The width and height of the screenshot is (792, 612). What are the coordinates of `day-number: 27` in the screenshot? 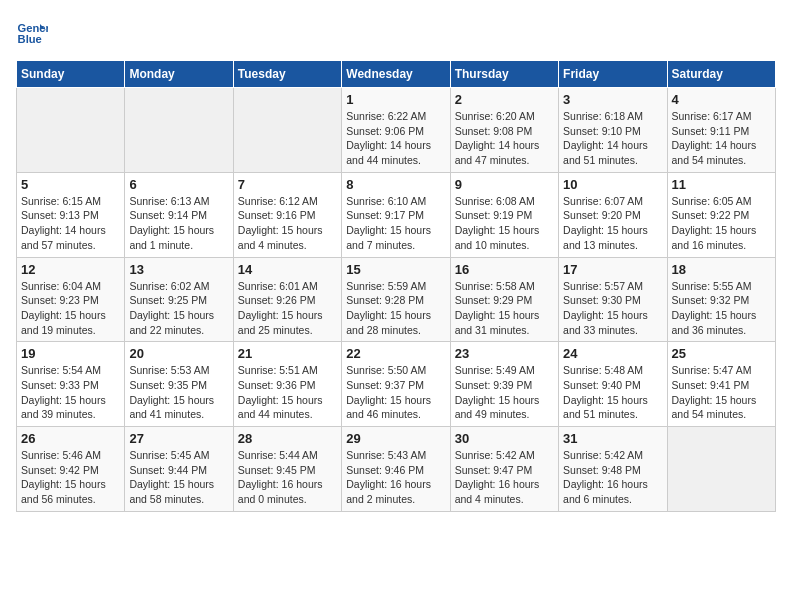 It's located at (178, 438).